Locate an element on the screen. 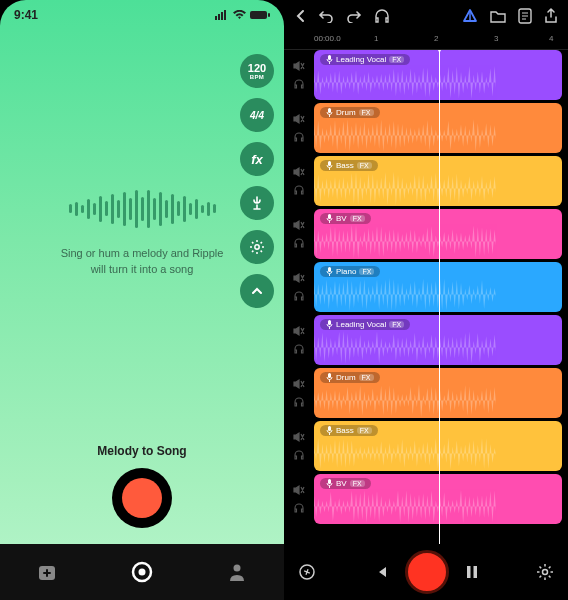 The height and width of the screenshot is (600, 568). record-button is located at coordinates (142, 498).